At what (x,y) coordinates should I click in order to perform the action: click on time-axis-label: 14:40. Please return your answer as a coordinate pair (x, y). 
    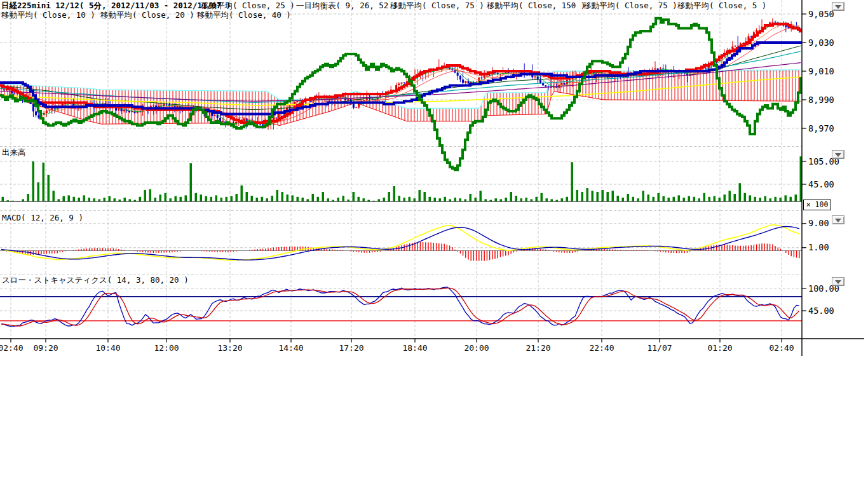
    Looking at the image, I should click on (291, 348).